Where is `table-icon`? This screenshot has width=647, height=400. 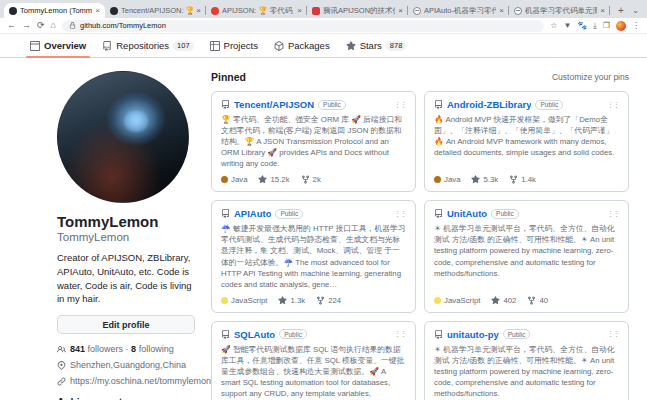 table-icon is located at coordinates (215, 46).